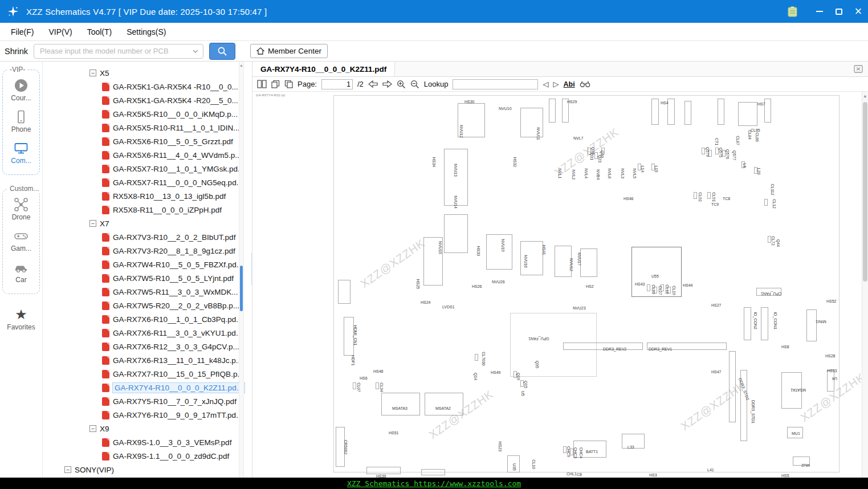  What do you see at coordinates (147, 237) in the screenshot?
I see `tree-file: GA-RX7V3-R10__2_0_2_BIbUT.pdf` at bounding box center [147, 237].